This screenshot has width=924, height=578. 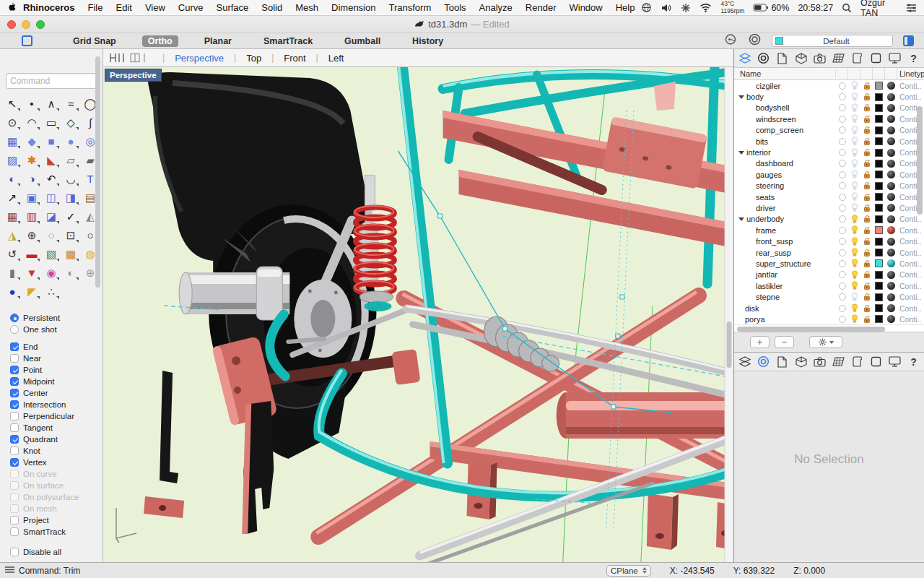 I want to click on menu-transform: Transform, so click(x=410, y=7).